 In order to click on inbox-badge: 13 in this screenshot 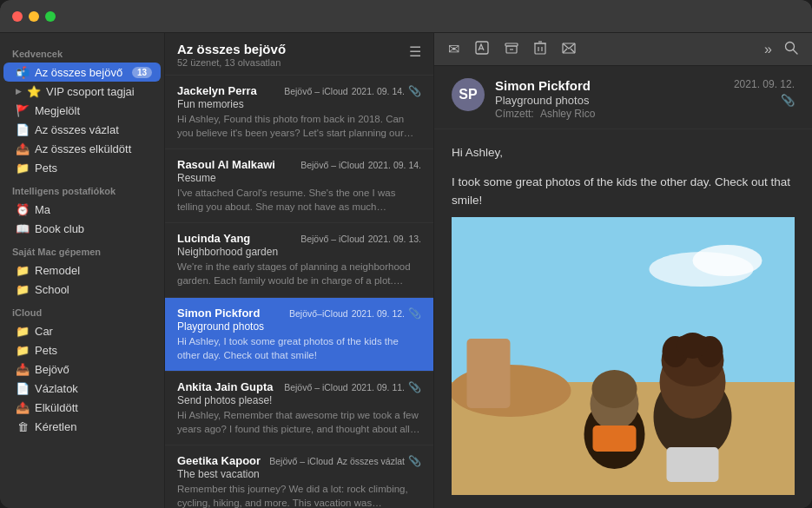, I will do `click(142, 73)`.